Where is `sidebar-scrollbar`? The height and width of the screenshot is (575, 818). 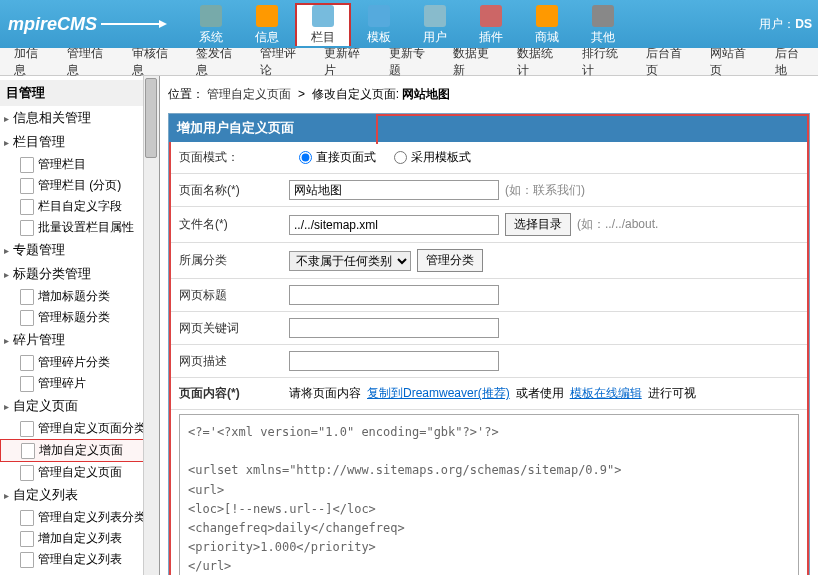 sidebar-scrollbar is located at coordinates (151, 326).